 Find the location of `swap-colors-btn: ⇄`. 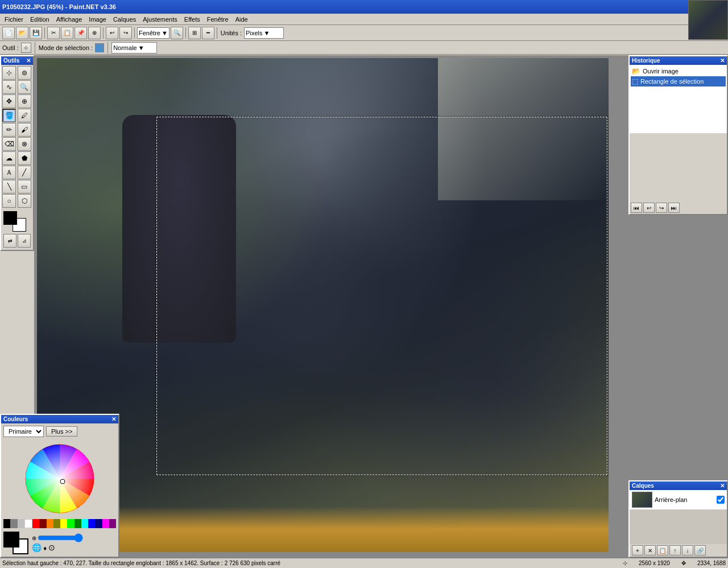

swap-colors-btn: ⇄ is located at coordinates (10, 241).